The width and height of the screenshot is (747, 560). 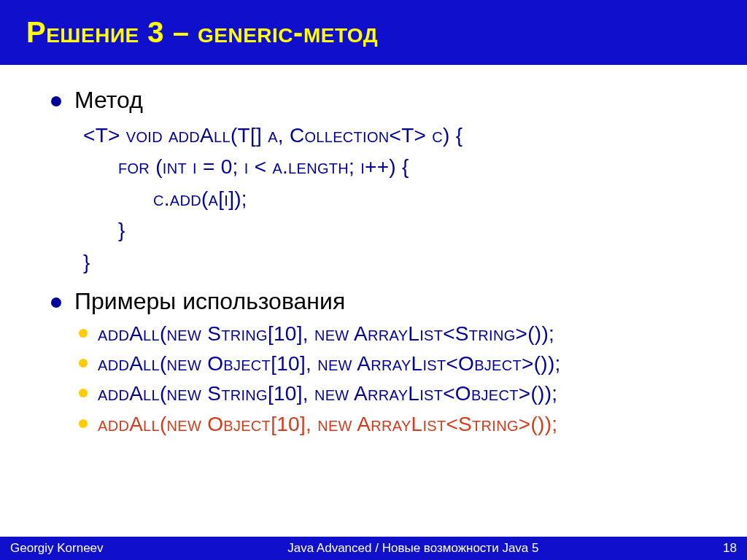 I want to click on code-line: <T> void addAll(T[] a, Collection<T> c) …, so click(x=400, y=136).